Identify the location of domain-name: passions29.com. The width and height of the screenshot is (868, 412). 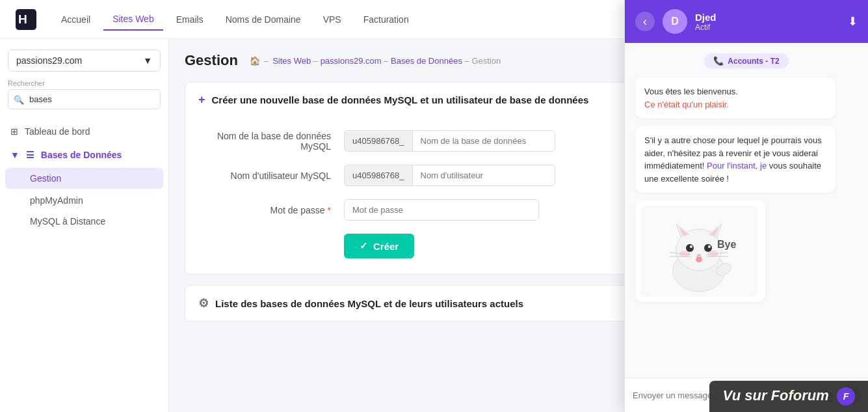
(49, 61).